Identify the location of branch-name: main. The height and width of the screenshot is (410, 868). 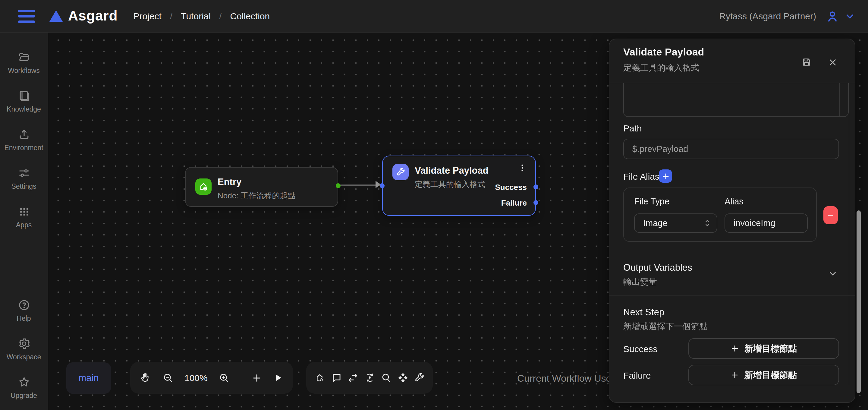
(88, 378).